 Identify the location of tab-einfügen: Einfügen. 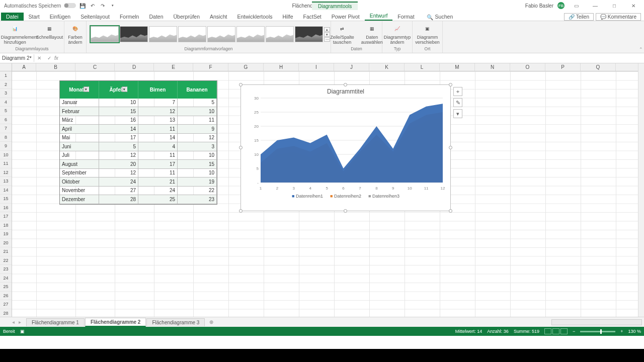
(60, 17).